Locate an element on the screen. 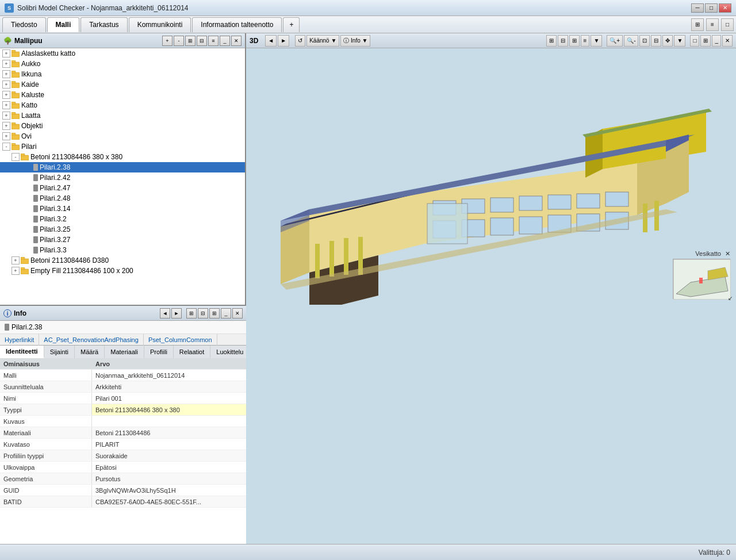  tab-materiaali: Materiaali is located at coordinates (124, 352).